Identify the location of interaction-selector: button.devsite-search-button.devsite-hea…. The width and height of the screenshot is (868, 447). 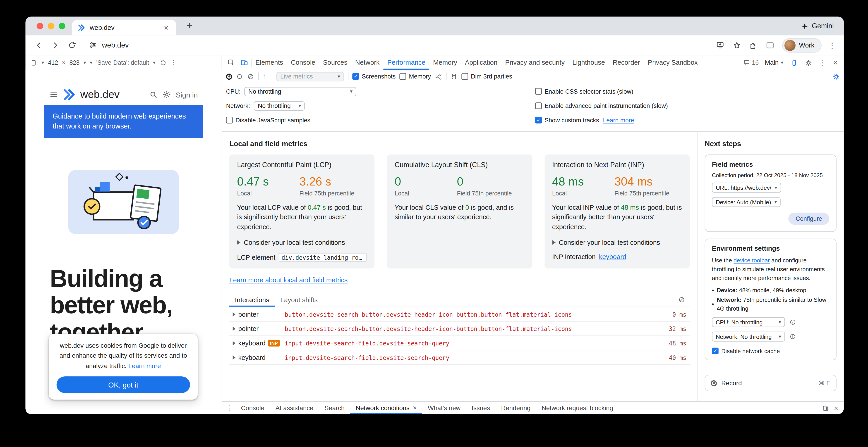
(468, 329).